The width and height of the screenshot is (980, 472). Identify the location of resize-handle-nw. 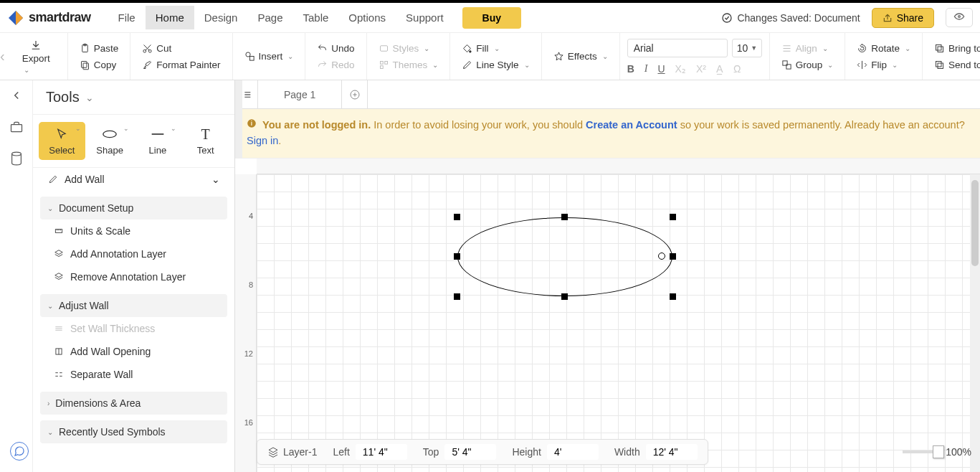
(457, 217).